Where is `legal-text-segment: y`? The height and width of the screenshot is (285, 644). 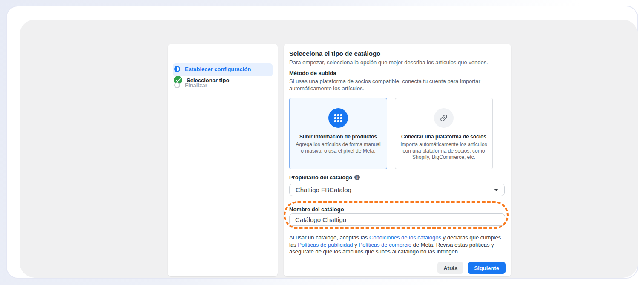
legal-text-segment: y is located at coordinates (356, 245).